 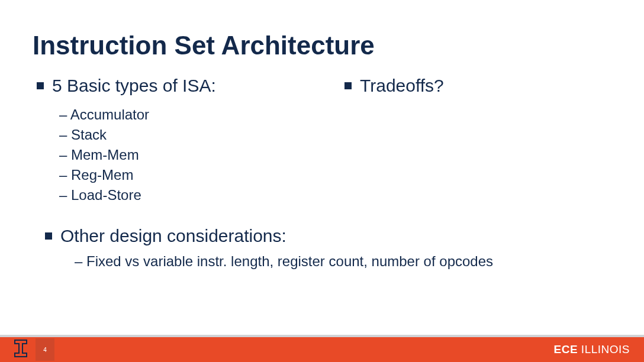 What do you see at coordinates (331, 236) in the screenshot?
I see `bullet-other-considerations: Other design considerations:` at bounding box center [331, 236].